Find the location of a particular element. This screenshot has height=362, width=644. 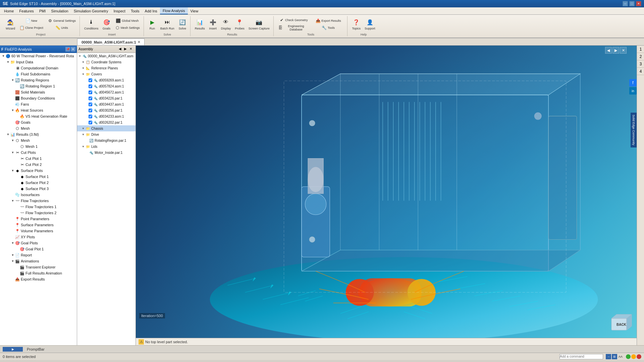

doc-tab-close: ✕ is located at coordinates (139, 42).